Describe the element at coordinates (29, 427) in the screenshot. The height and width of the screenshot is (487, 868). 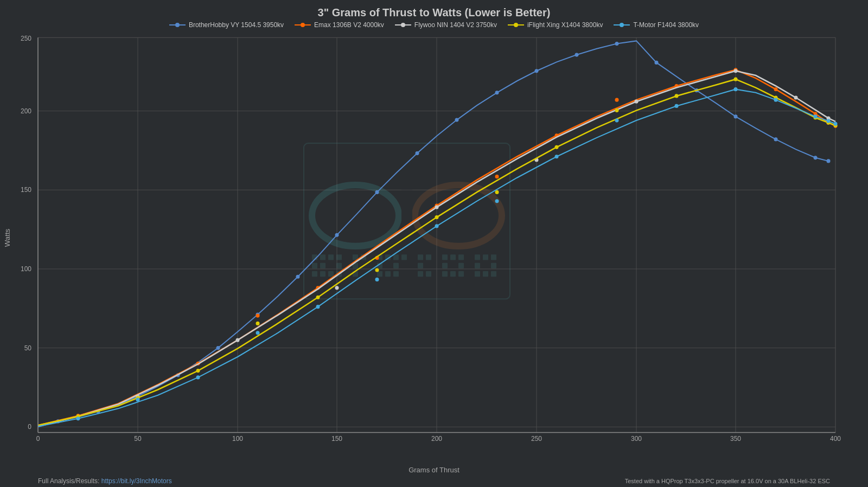
I see `y-tick-0: 0` at that location.